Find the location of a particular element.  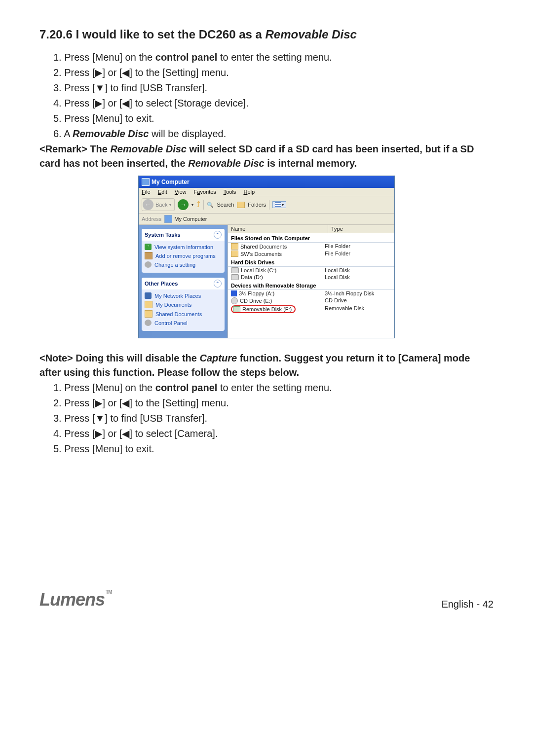

panel-title: System Tasks is located at coordinates (163, 235).